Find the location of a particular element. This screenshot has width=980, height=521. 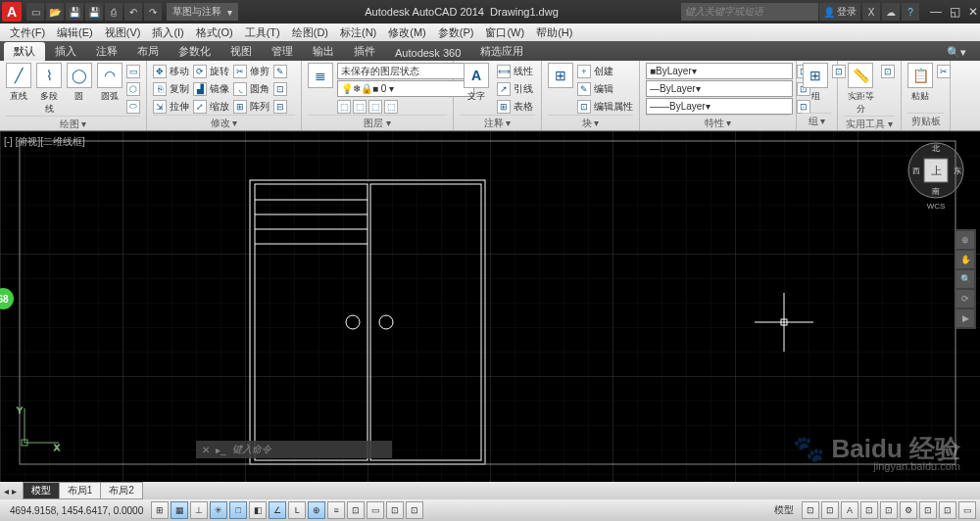

menu-draw: 绘图(D) is located at coordinates (310, 33).